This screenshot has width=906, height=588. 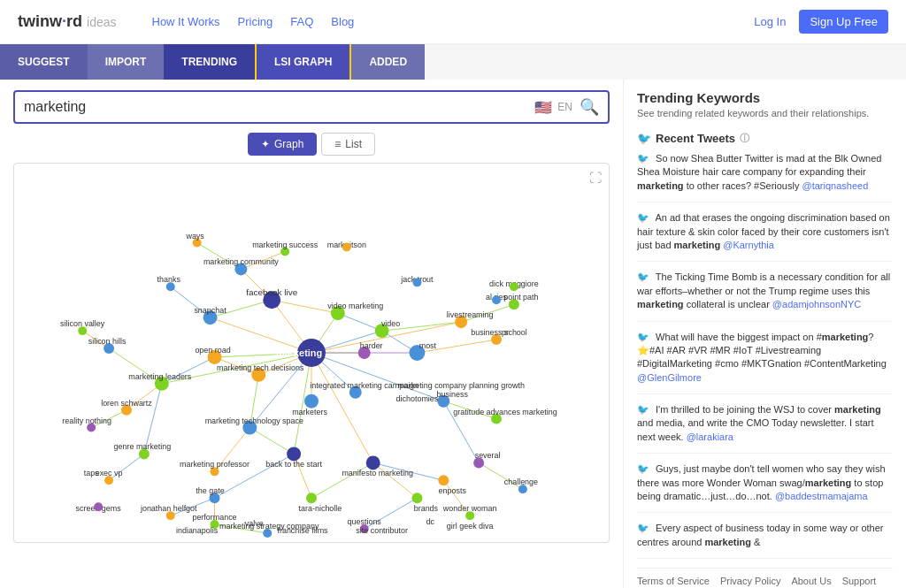 What do you see at coordinates (209, 62) in the screenshot?
I see `tab-trending: TRENDING` at bounding box center [209, 62].